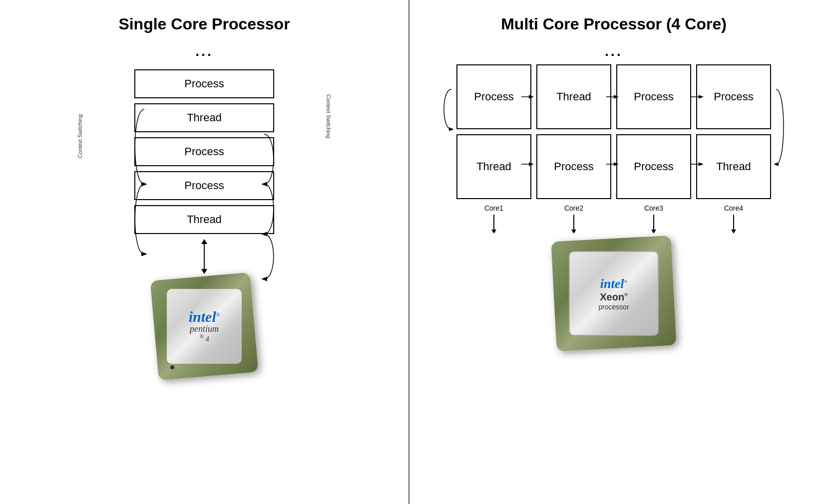 This screenshot has height=504, width=818. I want to click on grid-r2c1: Thread, so click(494, 167).